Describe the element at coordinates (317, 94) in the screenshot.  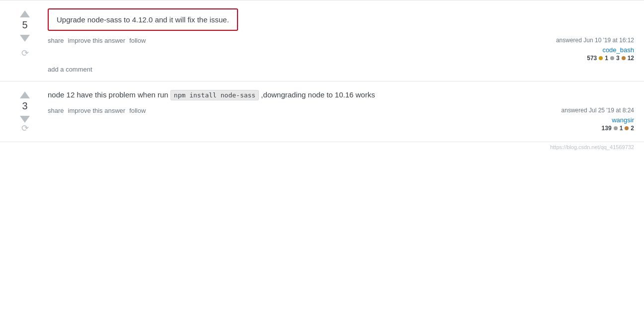
I see `answer-text-after-2: ,downgrading node to 10.16 works` at that location.